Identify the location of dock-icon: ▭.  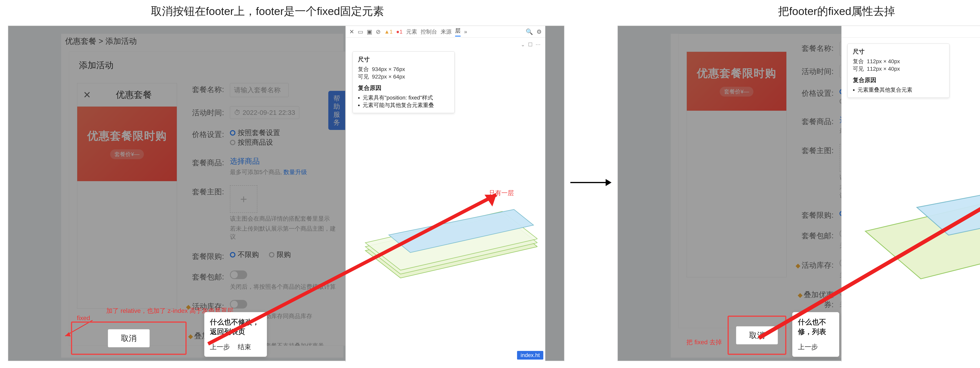
(361, 32).